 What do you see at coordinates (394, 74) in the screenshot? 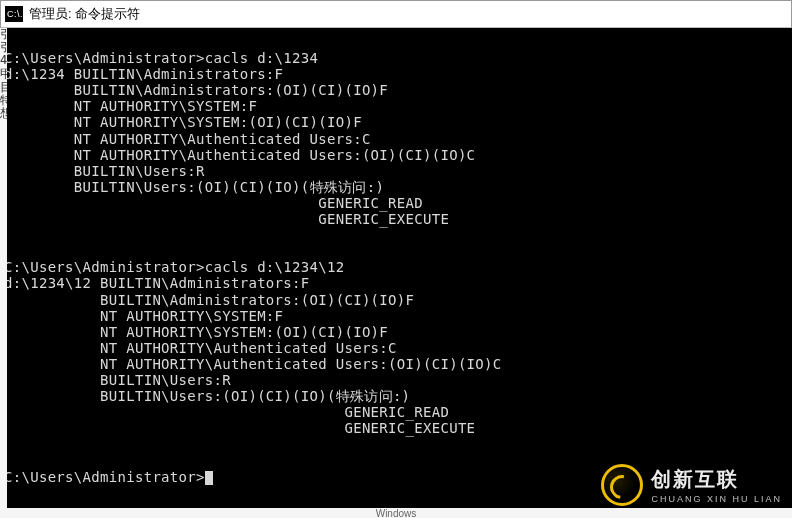
I see `terminal-line: d:\1234 BUILTIN\Administrators:F` at bounding box center [394, 74].